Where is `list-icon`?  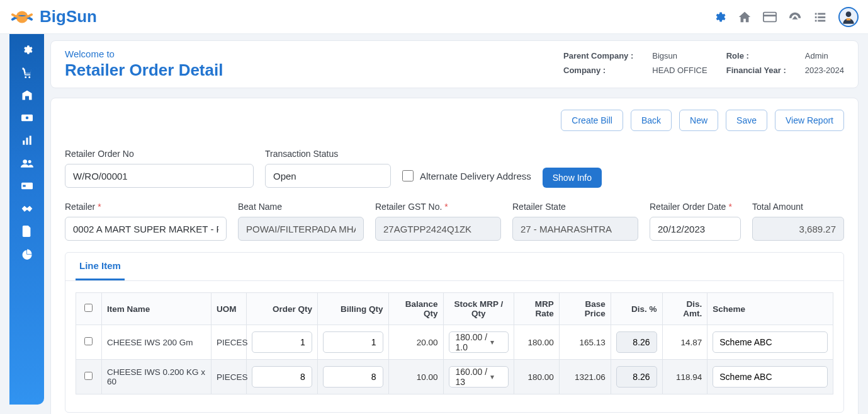
list-icon is located at coordinates (820, 17).